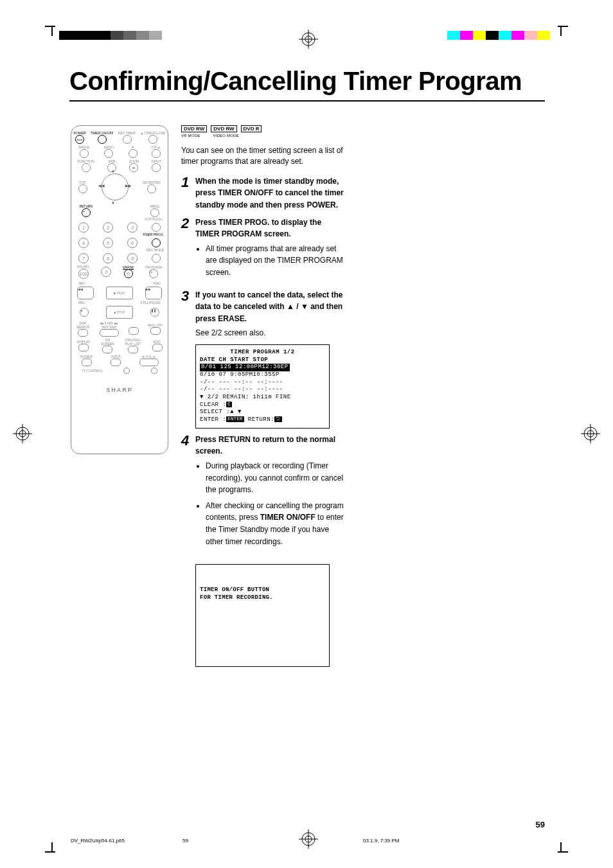 The image size is (613, 868). I want to click on step-num-3: 3, so click(188, 314).